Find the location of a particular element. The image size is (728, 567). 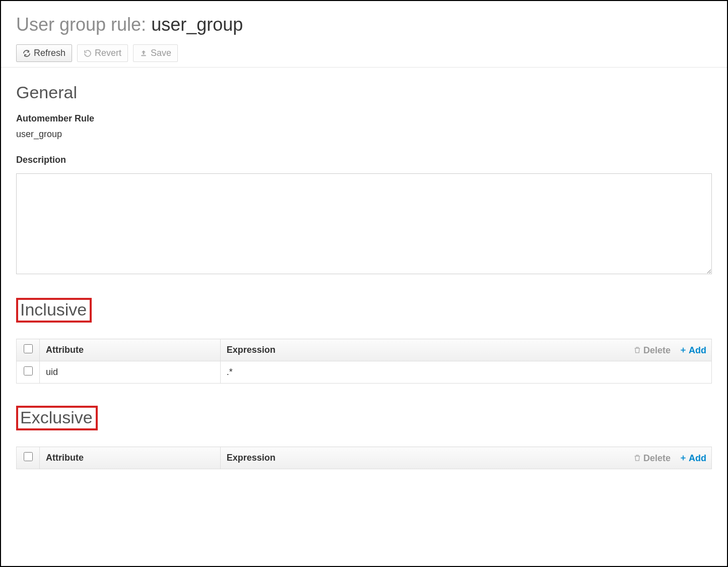

refresh-icon is located at coordinates (27, 53).